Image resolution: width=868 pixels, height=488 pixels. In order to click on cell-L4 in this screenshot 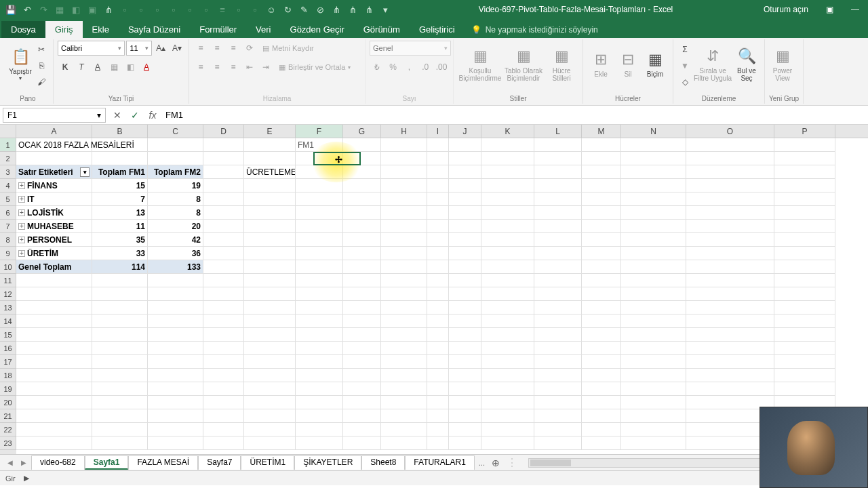, I will do `click(558, 186)`.